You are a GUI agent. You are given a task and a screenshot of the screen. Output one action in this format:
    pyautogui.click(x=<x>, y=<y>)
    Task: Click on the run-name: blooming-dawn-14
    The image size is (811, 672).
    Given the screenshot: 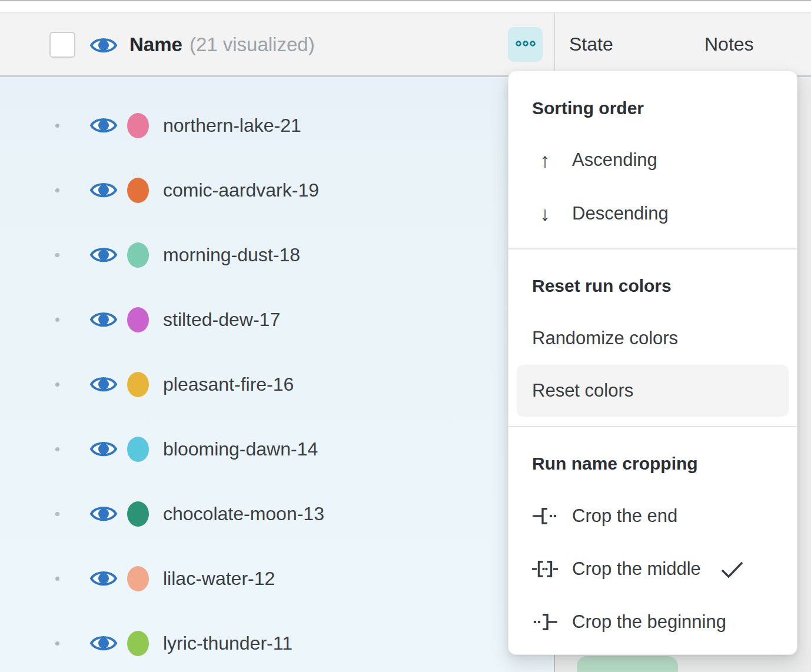 What is the action you would take?
    pyautogui.click(x=240, y=450)
    